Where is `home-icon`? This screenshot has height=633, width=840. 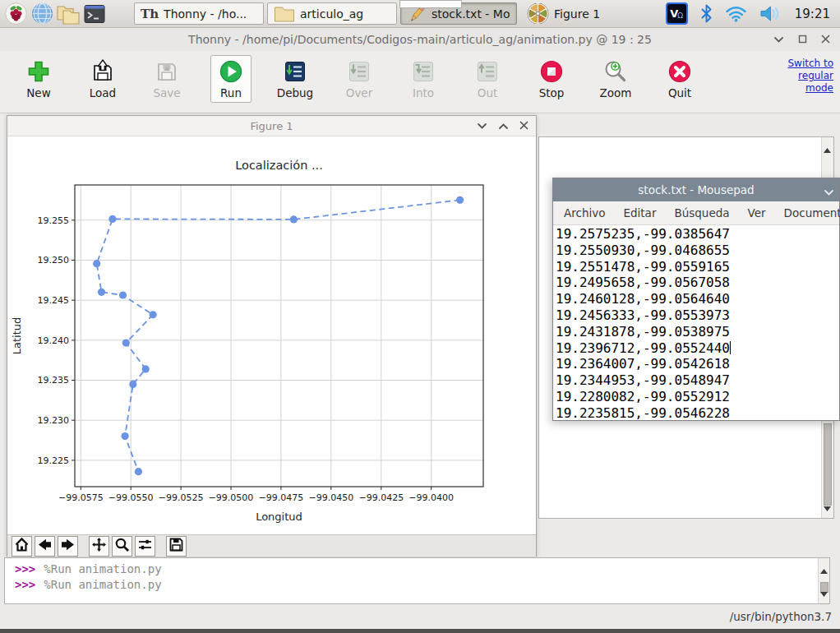 home-icon is located at coordinates (21, 546).